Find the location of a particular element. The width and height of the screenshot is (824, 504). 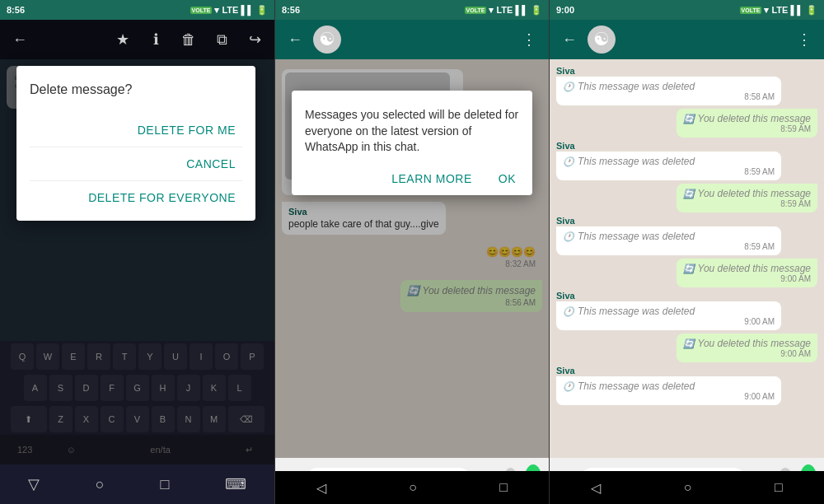

msg-bubble-2: 🕐 This message was deleted 8:59 AM is located at coordinates (669, 166).